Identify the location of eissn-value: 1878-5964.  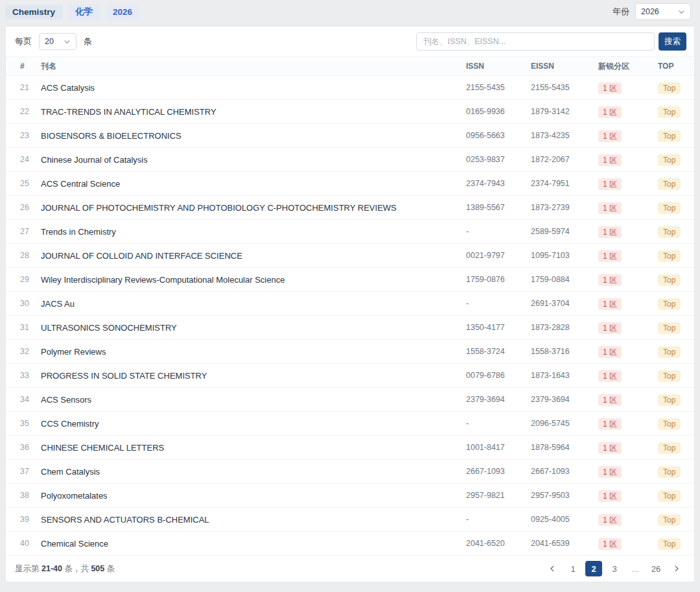
(565, 447).